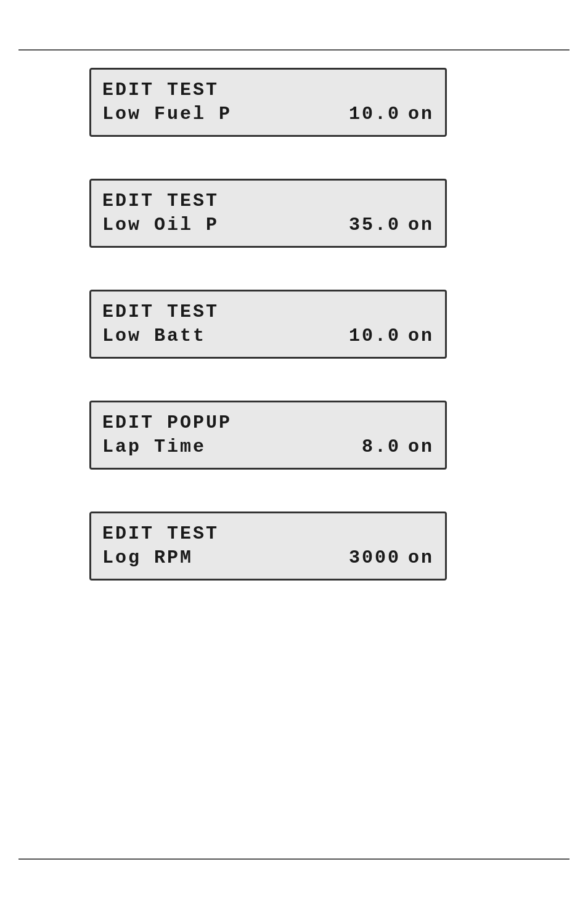 The image size is (588, 909). I want to click on display-3-row1: EDIT TEST, so click(268, 312).